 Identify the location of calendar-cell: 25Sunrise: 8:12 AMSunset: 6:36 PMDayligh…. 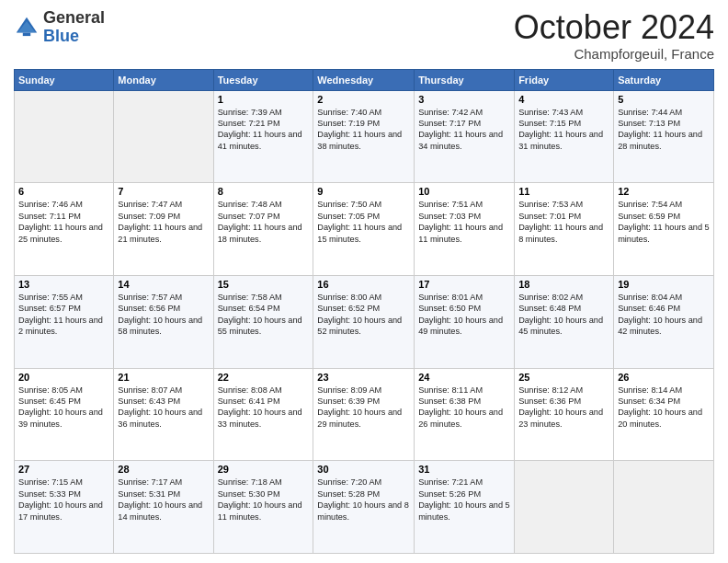
(564, 414).